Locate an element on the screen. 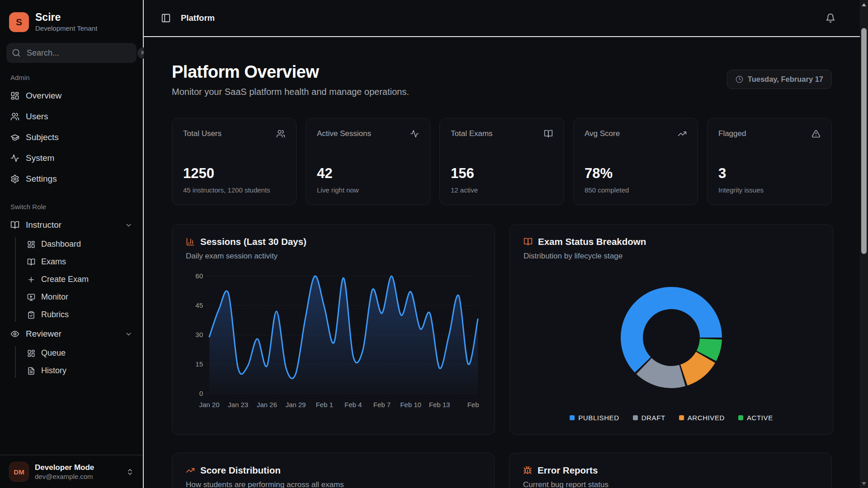 This screenshot has height=488, width=868. sub-list-instructor: Dashboard Exams Create Exam Monitor Rubr… is located at coordinates (76, 279).